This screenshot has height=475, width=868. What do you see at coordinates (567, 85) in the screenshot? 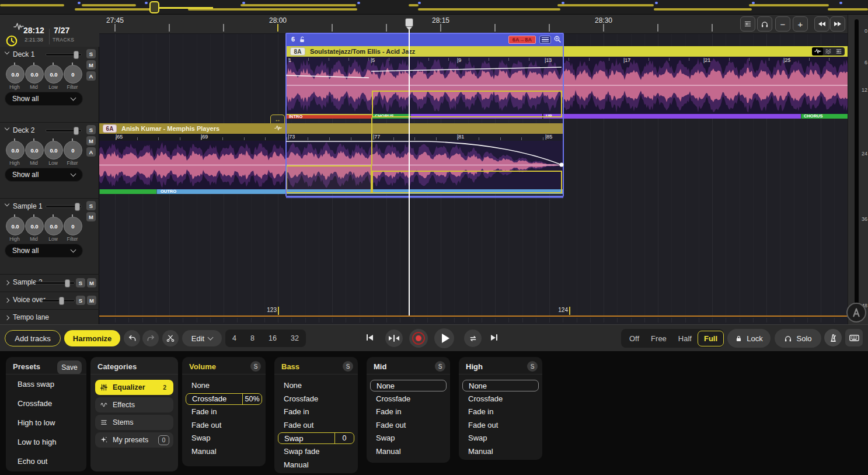
I see `track-waveform: 1|5|9|13|17|21|25` at bounding box center [567, 85].